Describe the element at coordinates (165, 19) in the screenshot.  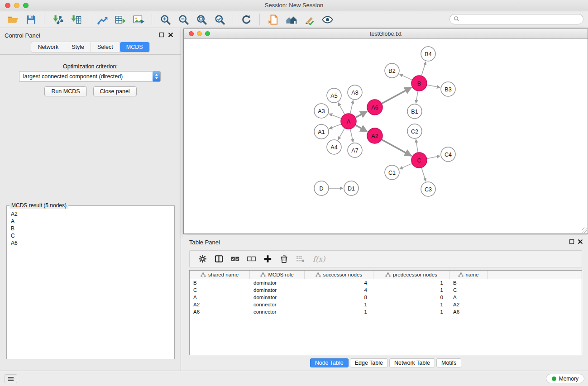
I see `zoom-in-button` at that location.